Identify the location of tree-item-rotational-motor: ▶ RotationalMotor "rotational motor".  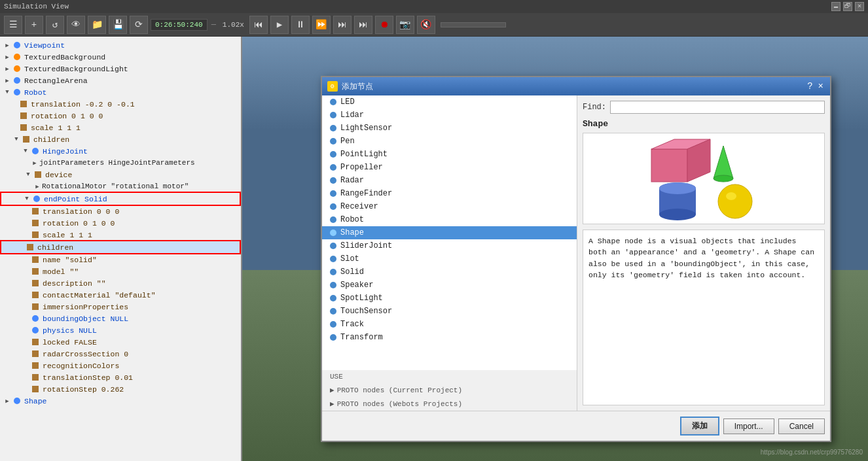
(120, 186).